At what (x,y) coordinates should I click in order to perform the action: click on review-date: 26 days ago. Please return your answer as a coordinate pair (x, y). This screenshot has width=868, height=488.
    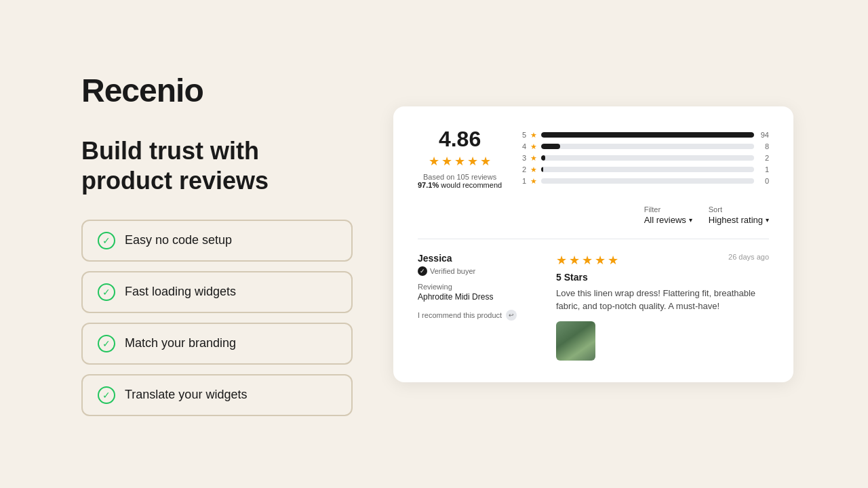
    Looking at the image, I should click on (749, 257).